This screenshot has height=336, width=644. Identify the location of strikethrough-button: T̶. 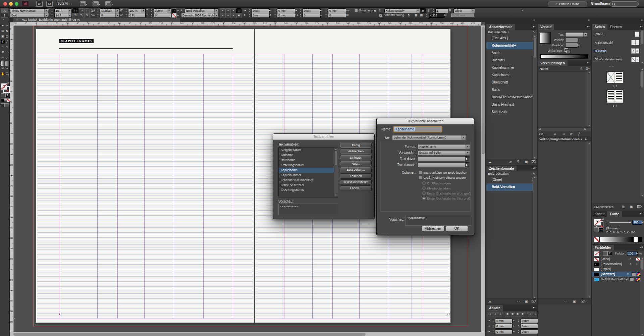
(87, 15).